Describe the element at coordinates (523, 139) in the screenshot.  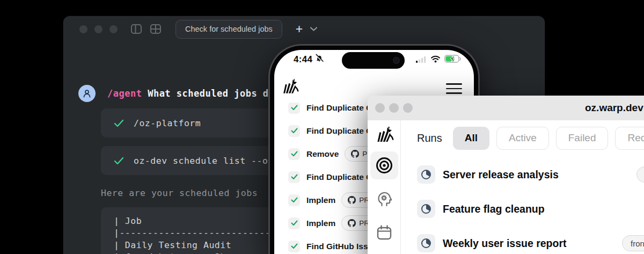
I see `filter-chip-active: Active` at that location.